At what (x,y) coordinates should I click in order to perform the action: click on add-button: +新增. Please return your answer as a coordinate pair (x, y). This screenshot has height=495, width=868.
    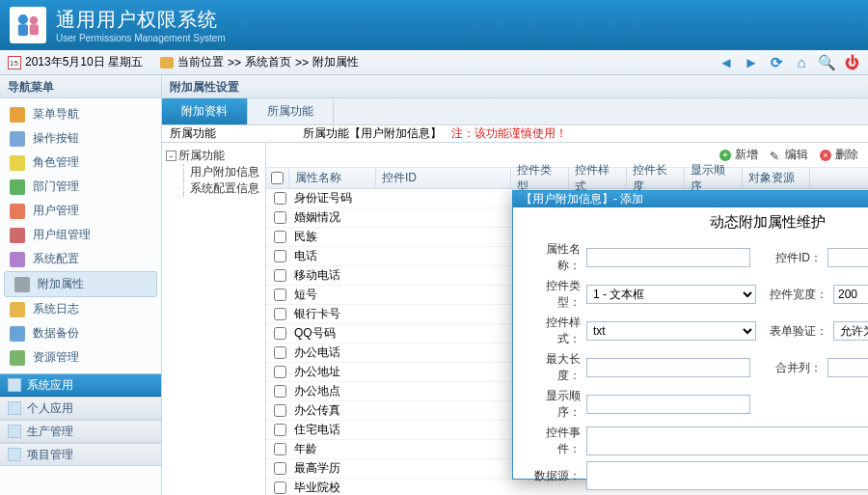
    Looking at the image, I should click on (739, 154).